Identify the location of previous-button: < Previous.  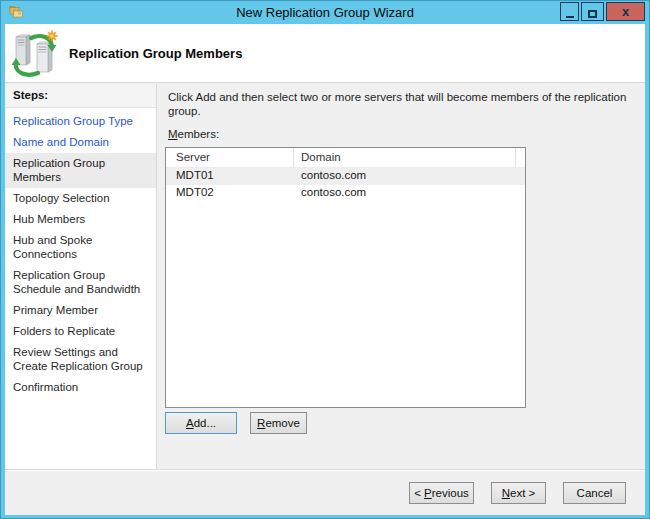
(442, 493).